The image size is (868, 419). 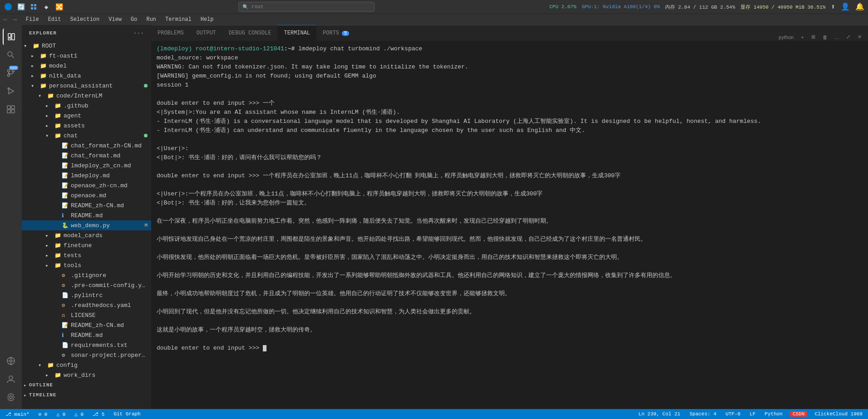 What do you see at coordinates (86, 355) in the screenshot?
I see `tree-sonar: ⚙ sonar-project.properties` at bounding box center [86, 355].